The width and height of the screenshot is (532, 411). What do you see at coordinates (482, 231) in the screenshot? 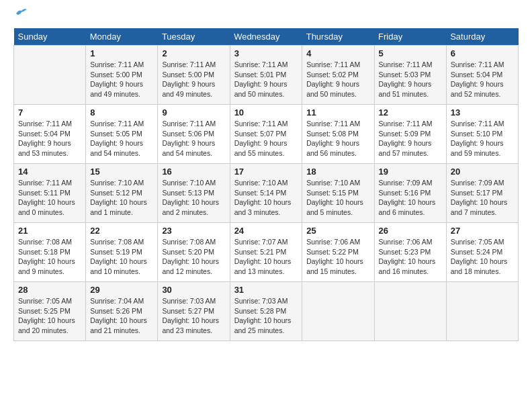
I see `day-number: 27` at bounding box center [482, 231].